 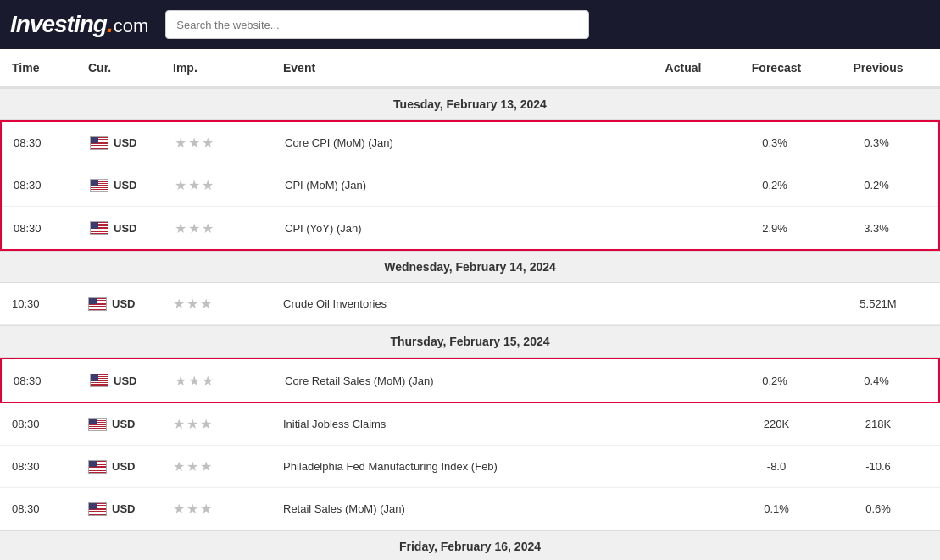 I want to click on cell-forecast: -8.0, so click(x=776, y=466).